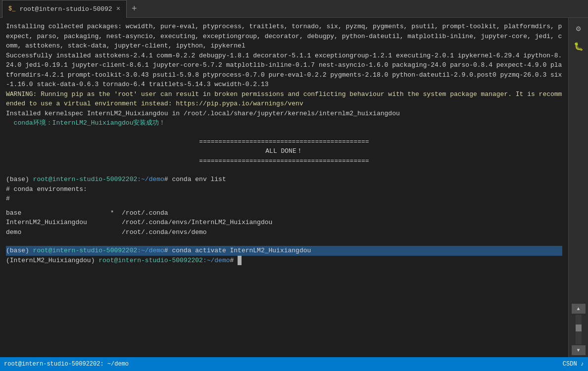 Image resolution: width=588 pixels, height=371 pixels. What do you see at coordinates (284, 223) in the screenshot?
I see `terminal-line: InternLM2_Huixiangdou /root/.conda/envs/…` at bounding box center [284, 223].